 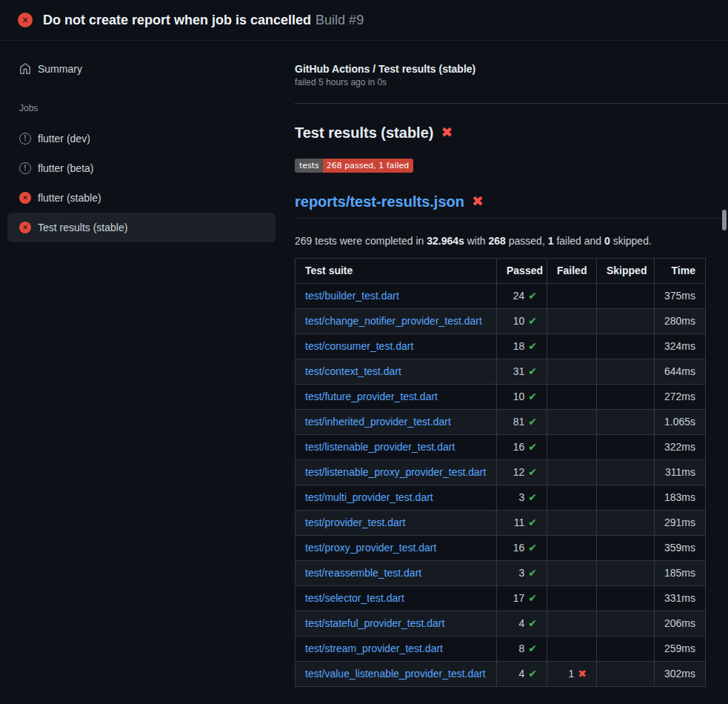 What do you see at coordinates (680, 624) in the screenshot?
I see `time-cell: 206ms` at bounding box center [680, 624].